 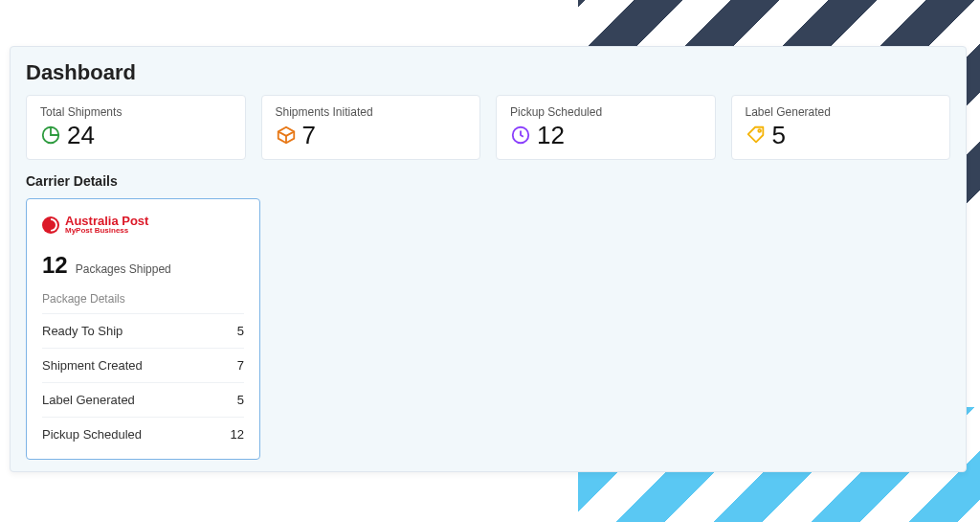 What do you see at coordinates (286, 135) in the screenshot?
I see `box-icon` at bounding box center [286, 135].